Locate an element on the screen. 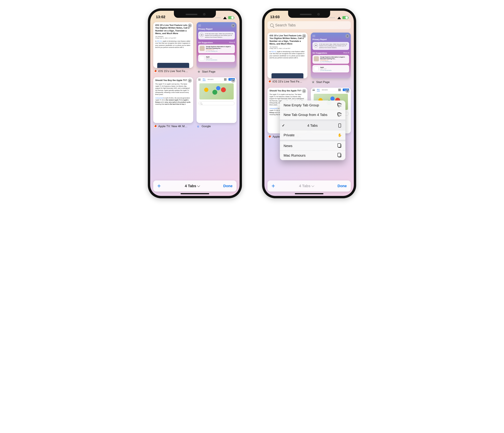 The image size is (504, 433). menu-private: Private ✋ is located at coordinates (313, 135).